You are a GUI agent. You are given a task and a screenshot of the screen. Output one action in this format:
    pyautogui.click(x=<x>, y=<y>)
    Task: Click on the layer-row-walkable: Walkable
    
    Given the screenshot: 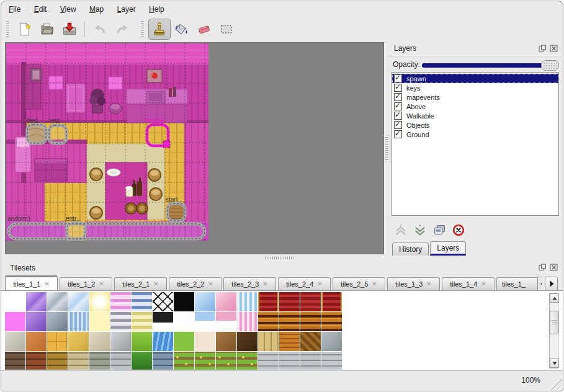 What is the action you would take?
    pyautogui.click(x=475, y=115)
    